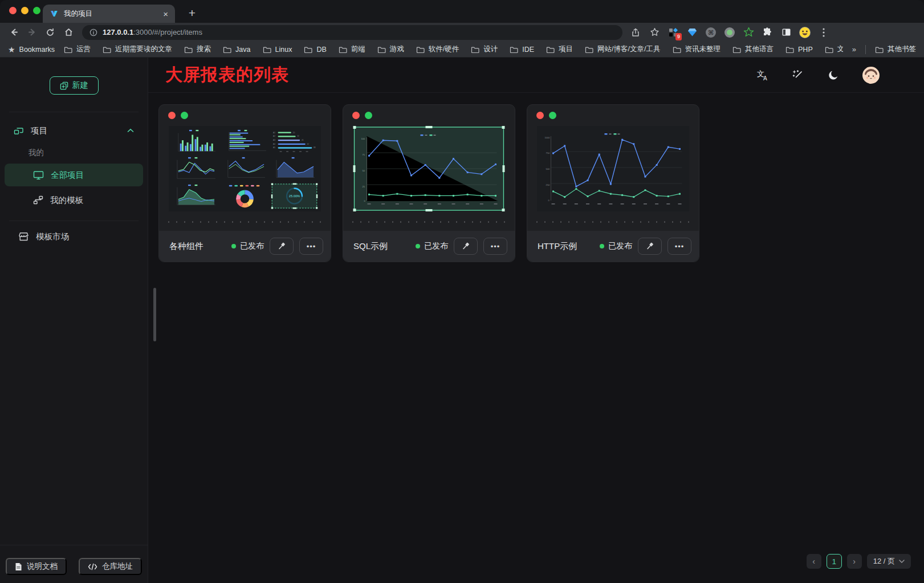  Describe the element at coordinates (36, 10) in the screenshot. I see `zoom-window-button` at that location.